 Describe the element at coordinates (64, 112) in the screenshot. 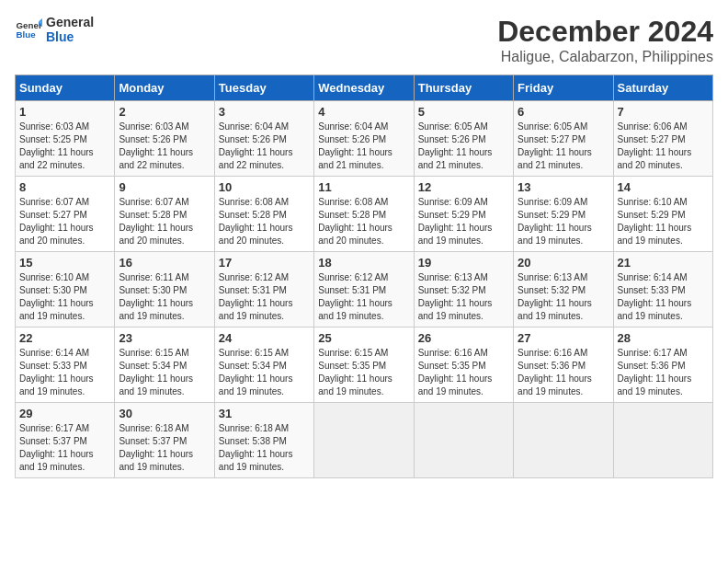

I see `day-number: 1` at that location.